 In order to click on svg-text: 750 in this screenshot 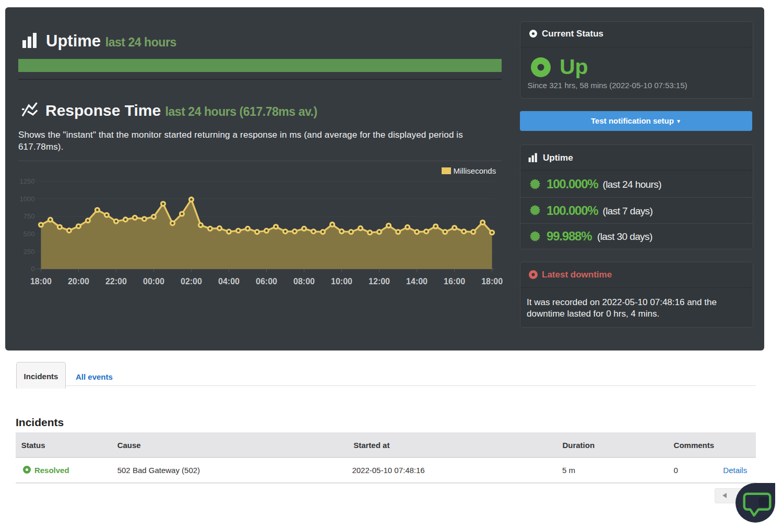, I will do `click(29, 216)`.